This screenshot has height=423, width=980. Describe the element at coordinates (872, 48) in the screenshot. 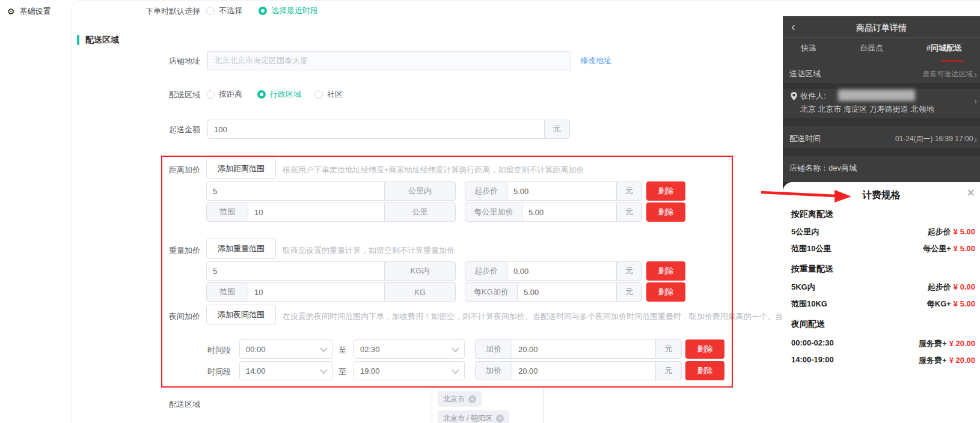

I see `tab-pickup: 自提点` at that location.